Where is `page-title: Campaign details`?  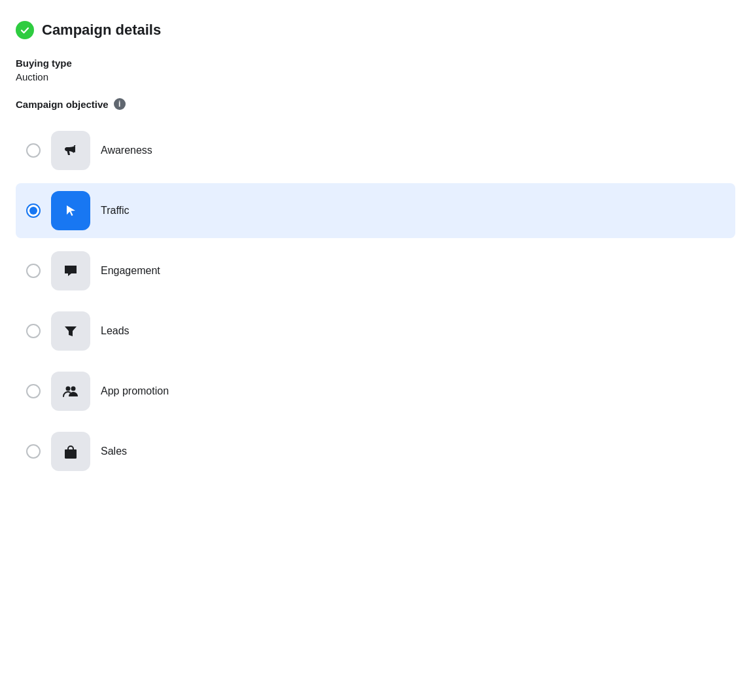
page-title: Campaign details is located at coordinates (101, 30).